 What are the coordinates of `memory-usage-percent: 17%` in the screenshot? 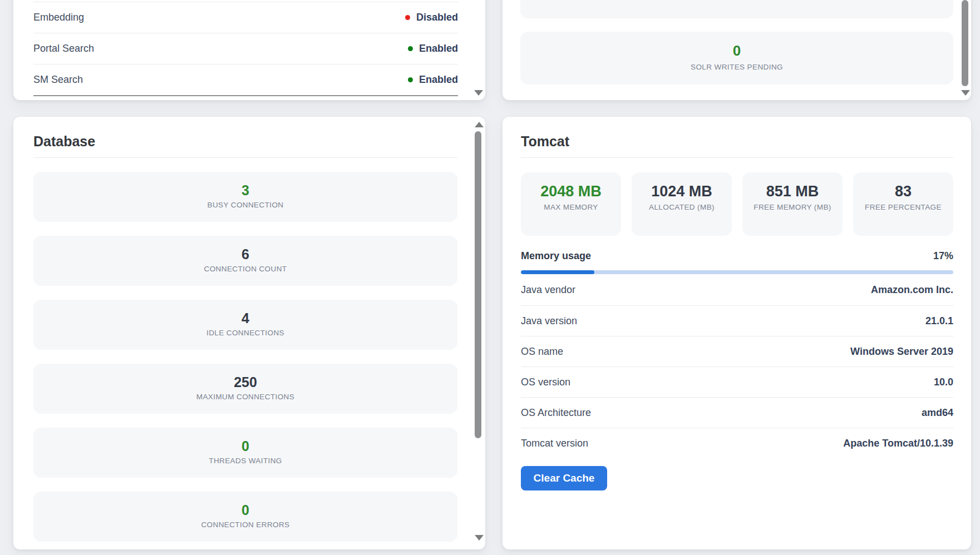 It's located at (943, 256).